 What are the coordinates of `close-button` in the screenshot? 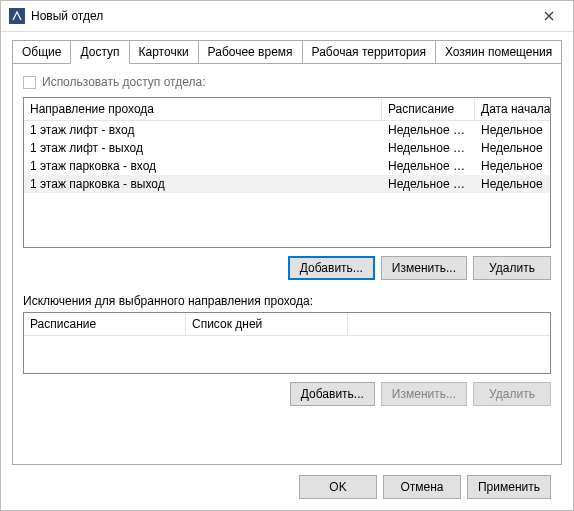 It's located at (549, 16).